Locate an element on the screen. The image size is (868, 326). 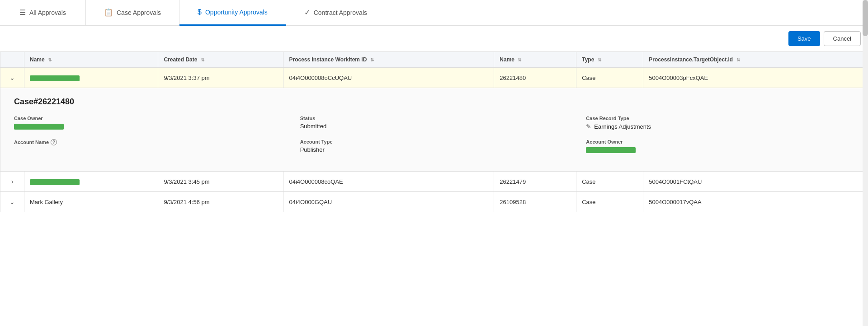
account-owner-value is located at coordinates (720, 150).